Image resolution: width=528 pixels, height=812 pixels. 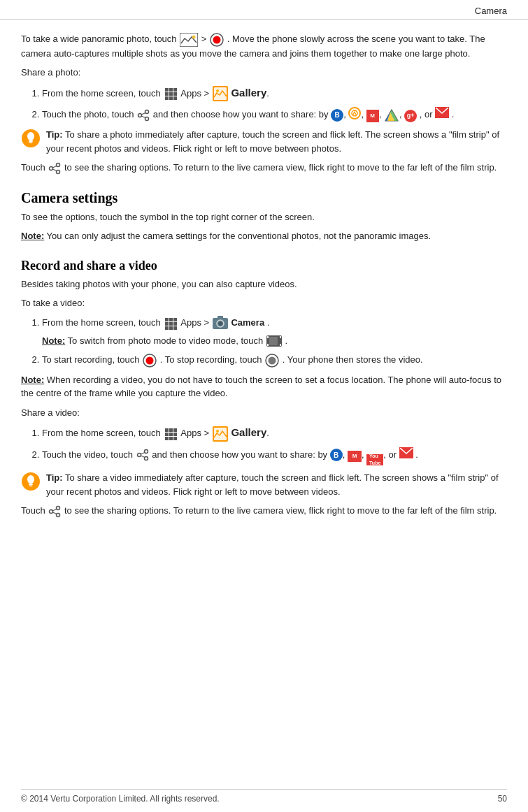 I want to click on camera-settings-note-text: You can only adjust the camera settings …, so click(x=239, y=236).